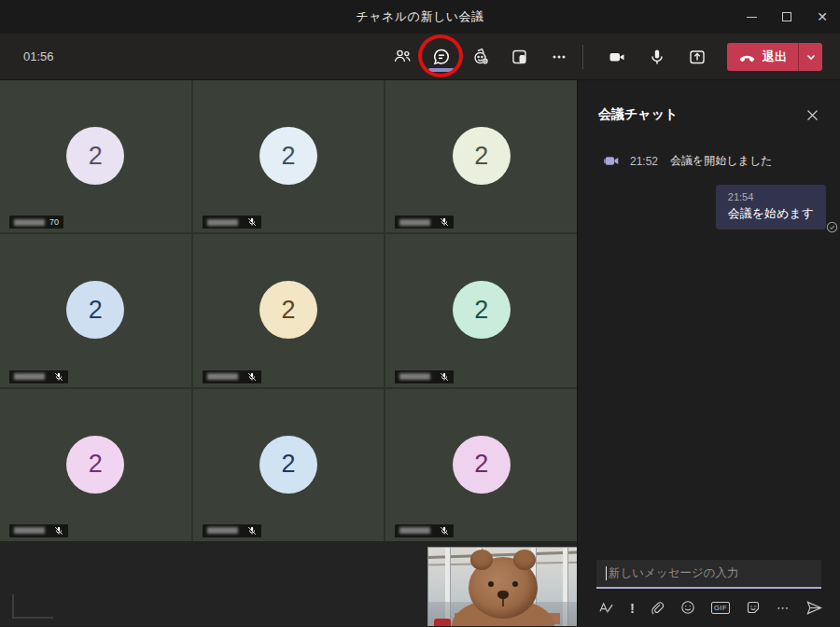  What do you see at coordinates (753, 607) in the screenshot?
I see `sticker-button` at bounding box center [753, 607].